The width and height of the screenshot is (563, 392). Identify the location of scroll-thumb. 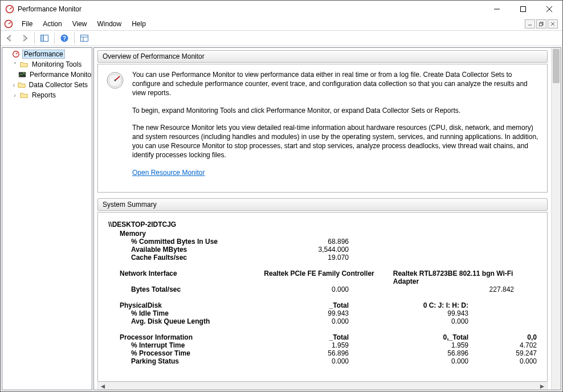
(556, 66).